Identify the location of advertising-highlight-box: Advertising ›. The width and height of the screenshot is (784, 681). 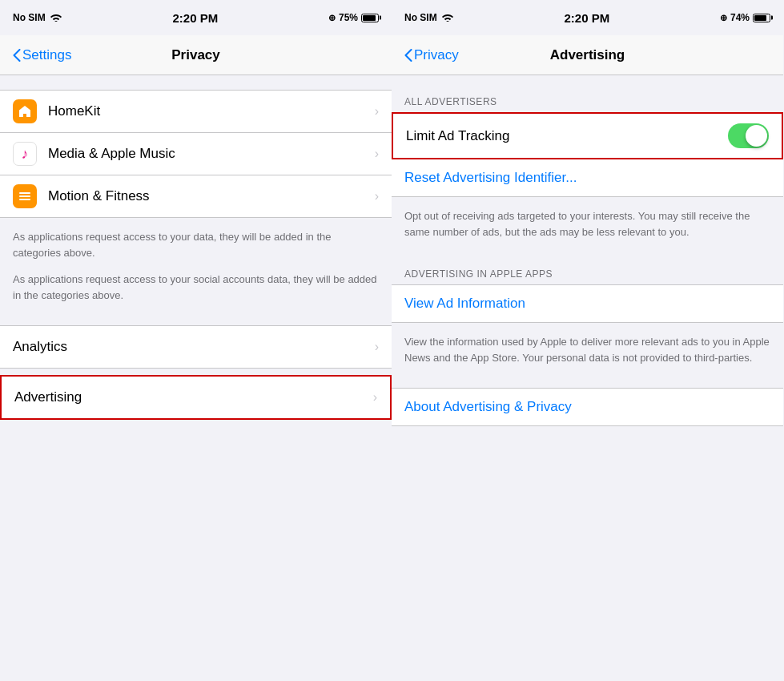
(195, 397).